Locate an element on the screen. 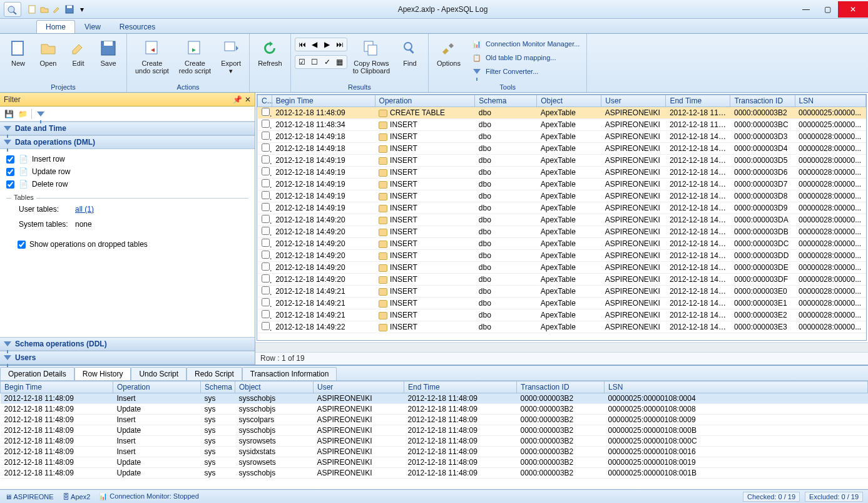 This screenshot has width=868, height=503. minimize-button: — is located at coordinates (806, 9).